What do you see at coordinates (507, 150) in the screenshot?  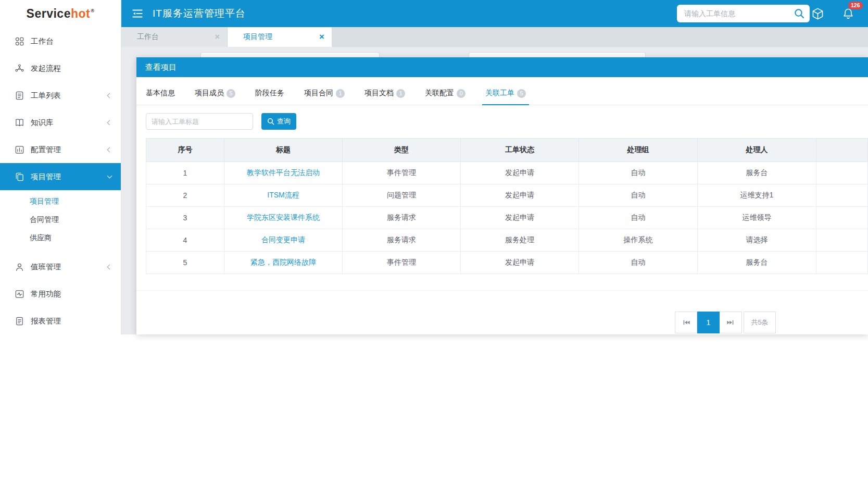 I see `table-header-row: 序号标题类型工单状态处理组处理人` at bounding box center [507, 150].